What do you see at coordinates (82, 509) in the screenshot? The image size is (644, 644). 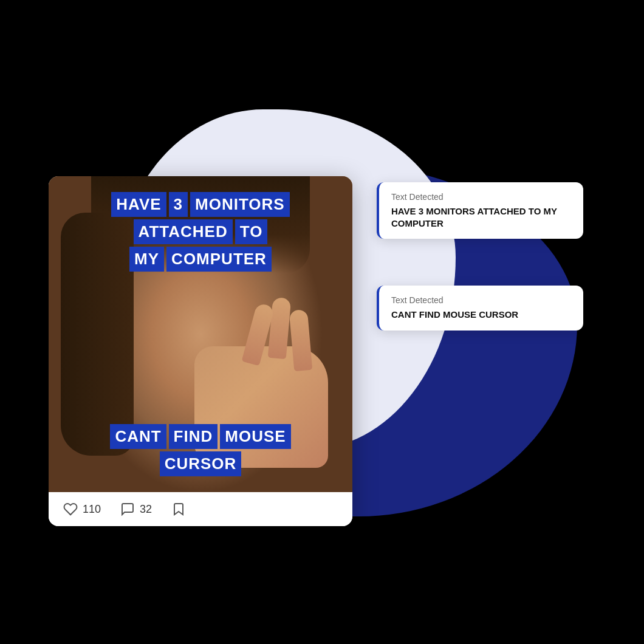 I see `like-action: 110` at bounding box center [82, 509].